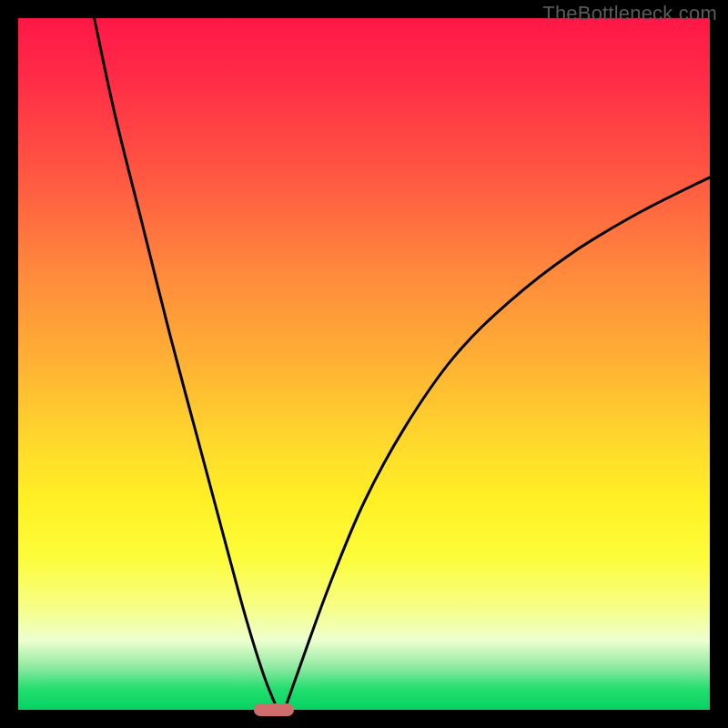  I want to click on watermark-text: TheBottleneck.com, so click(630, 14).